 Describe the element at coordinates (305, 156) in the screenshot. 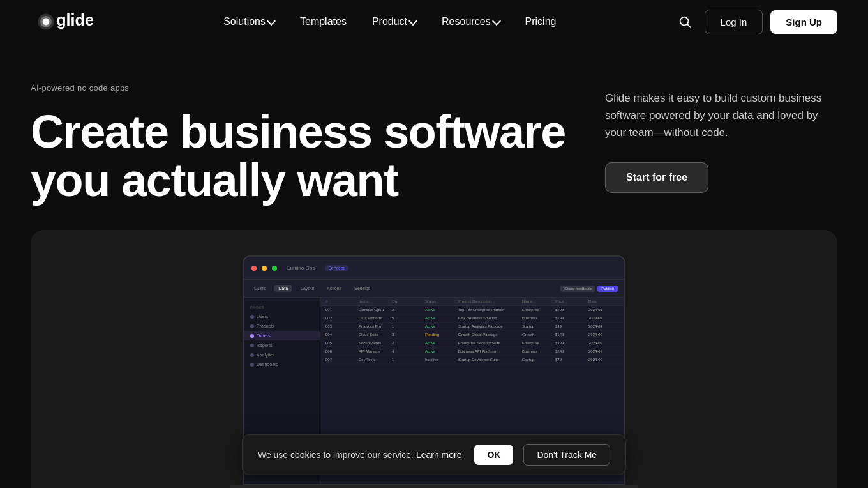

I see `hero-title: Create business software you actually wa…` at that location.